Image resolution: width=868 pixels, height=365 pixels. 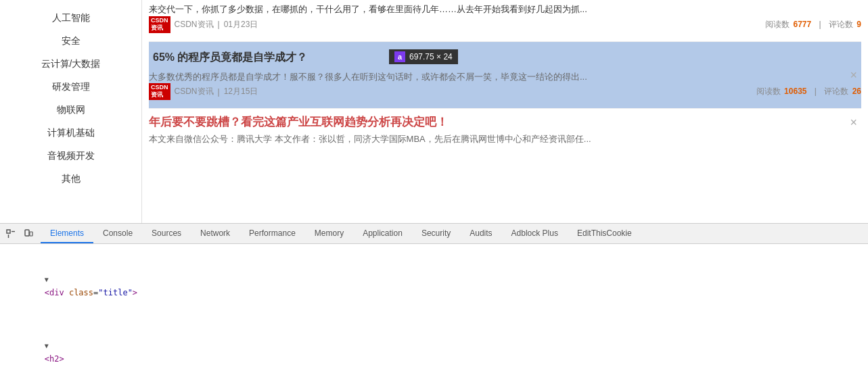 What do you see at coordinates (434, 234) in the screenshot?
I see `devtools-toolbar: Elements Console Sources Network Perform…` at bounding box center [434, 234].